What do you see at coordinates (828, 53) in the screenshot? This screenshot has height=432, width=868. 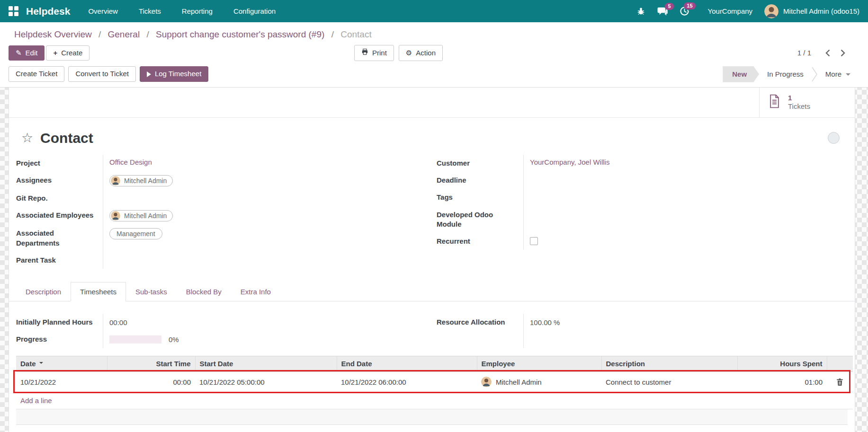 I see `pager-previous-icon` at bounding box center [828, 53].